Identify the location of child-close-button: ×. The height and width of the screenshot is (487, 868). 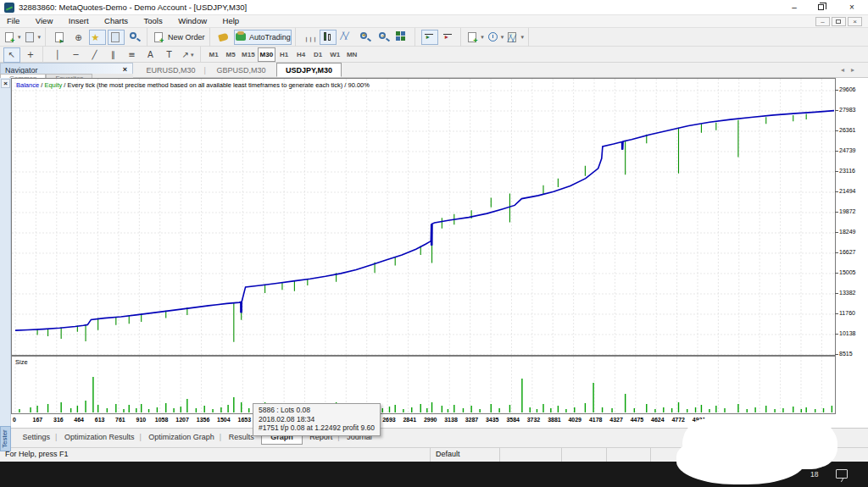
(854, 22).